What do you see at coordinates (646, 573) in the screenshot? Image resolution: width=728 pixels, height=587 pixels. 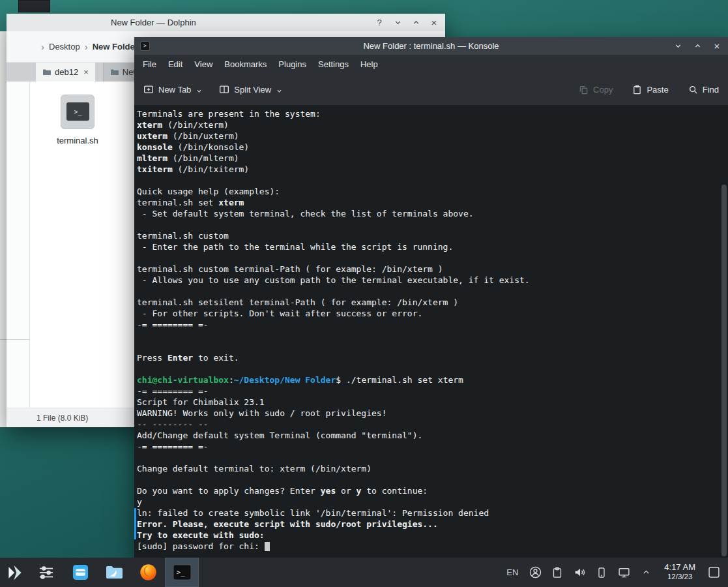 I see `tray-expander-button` at bounding box center [646, 573].